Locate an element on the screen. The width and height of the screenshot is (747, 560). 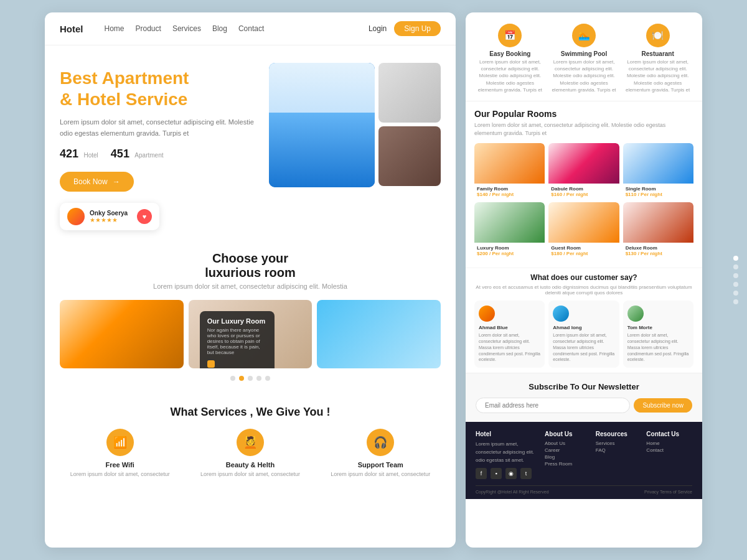
popular-title: Our Popular Rooms is located at coordinates (584, 114).